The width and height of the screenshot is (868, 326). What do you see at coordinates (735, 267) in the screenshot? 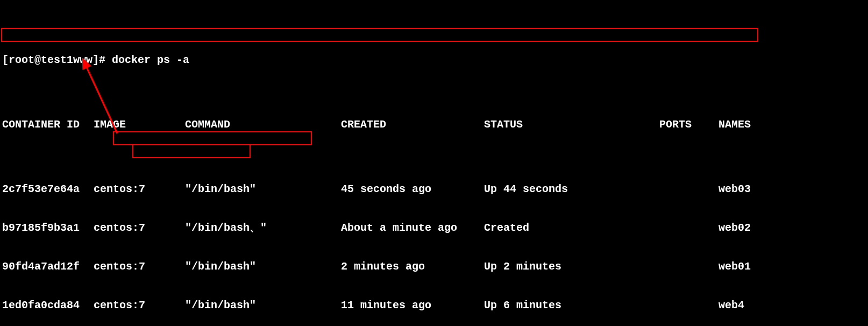
I see `cell-names: web01` at bounding box center [735, 267].